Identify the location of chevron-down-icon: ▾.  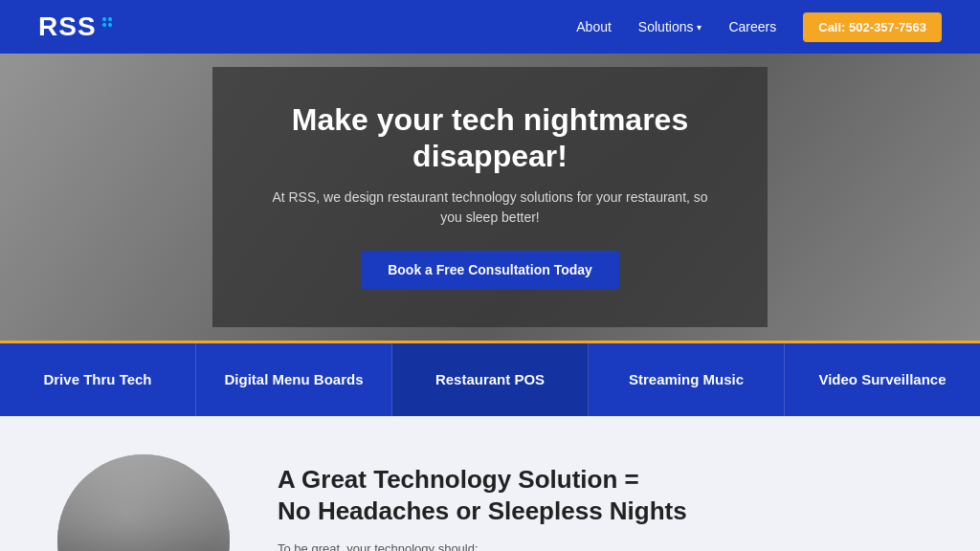
(699, 27).